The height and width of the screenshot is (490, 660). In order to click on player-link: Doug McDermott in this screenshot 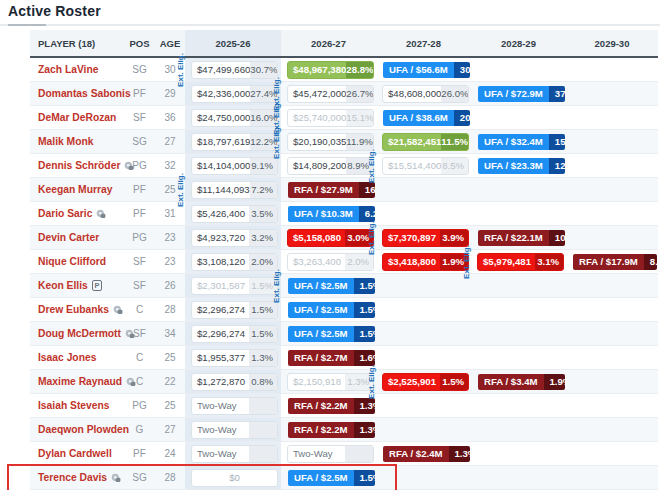, I will do `click(80, 334)`.